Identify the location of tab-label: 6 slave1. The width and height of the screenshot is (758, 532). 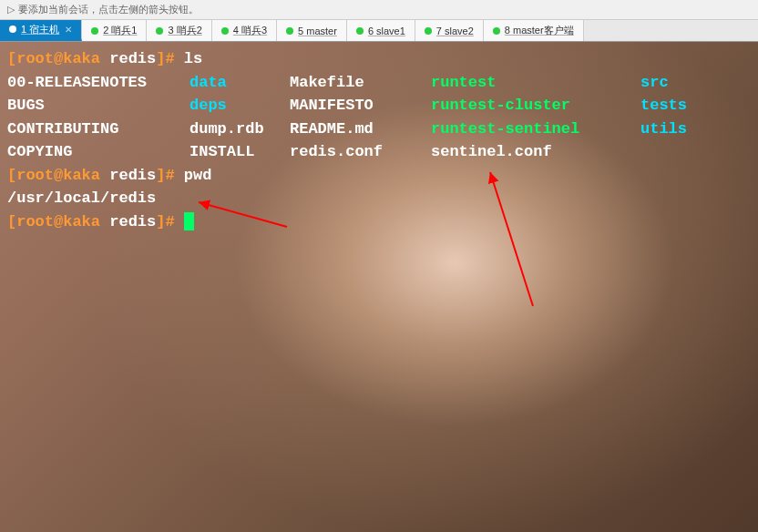
(386, 31).